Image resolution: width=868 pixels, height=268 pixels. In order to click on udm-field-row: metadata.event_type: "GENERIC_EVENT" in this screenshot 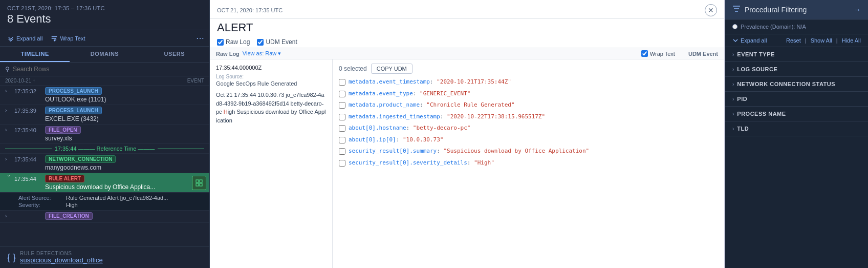, I will do `click(528, 94)`.